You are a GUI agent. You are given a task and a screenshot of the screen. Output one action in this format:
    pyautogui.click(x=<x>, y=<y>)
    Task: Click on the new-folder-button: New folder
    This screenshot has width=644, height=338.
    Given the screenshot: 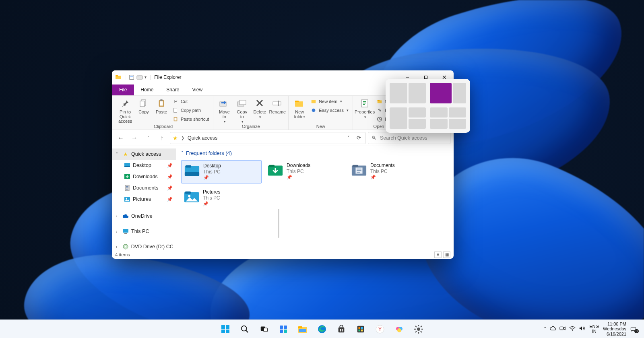 What is the action you would take?
    pyautogui.click(x=299, y=108)
    